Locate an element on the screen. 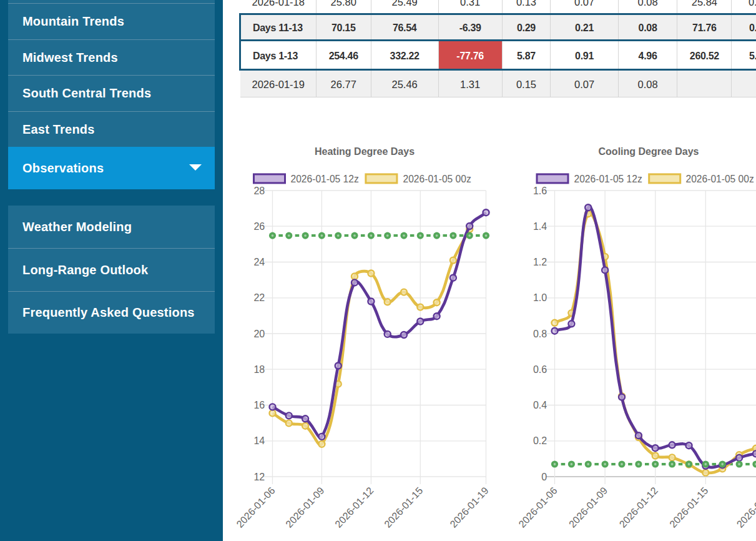 The width and height of the screenshot is (756, 541). svg-text: 28 is located at coordinates (259, 191).